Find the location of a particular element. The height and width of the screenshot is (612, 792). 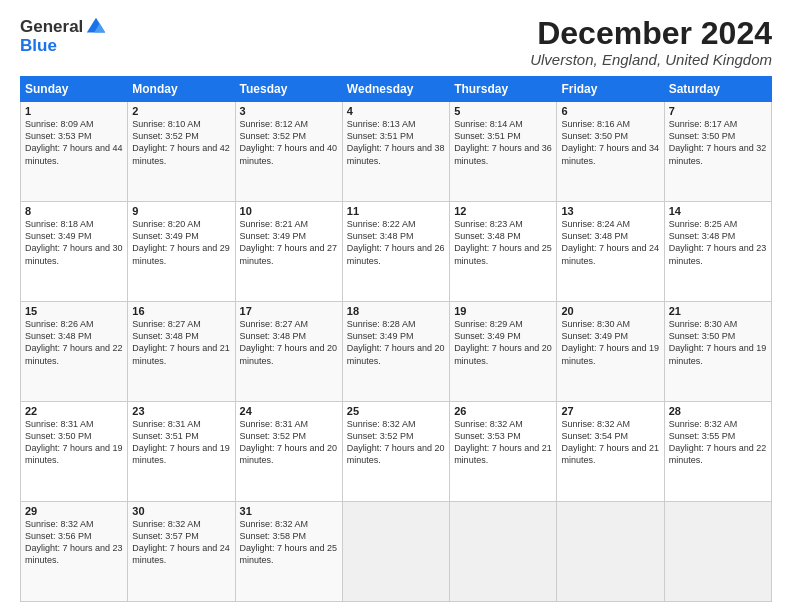

day-info: Sunrise: 8:32 AM Sunset: 3:52 PM Dayligh… is located at coordinates (396, 442).